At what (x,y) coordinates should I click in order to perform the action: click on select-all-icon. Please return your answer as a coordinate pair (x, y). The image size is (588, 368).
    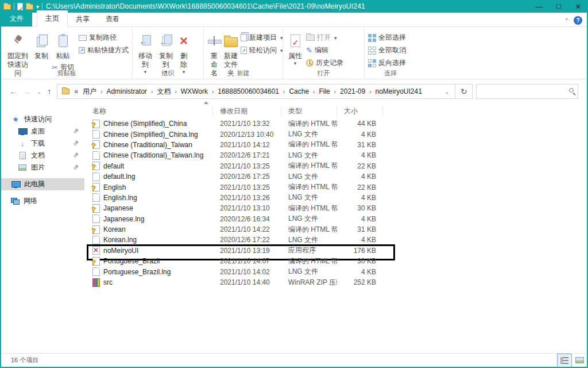
    Looking at the image, I should click on (372, 38).